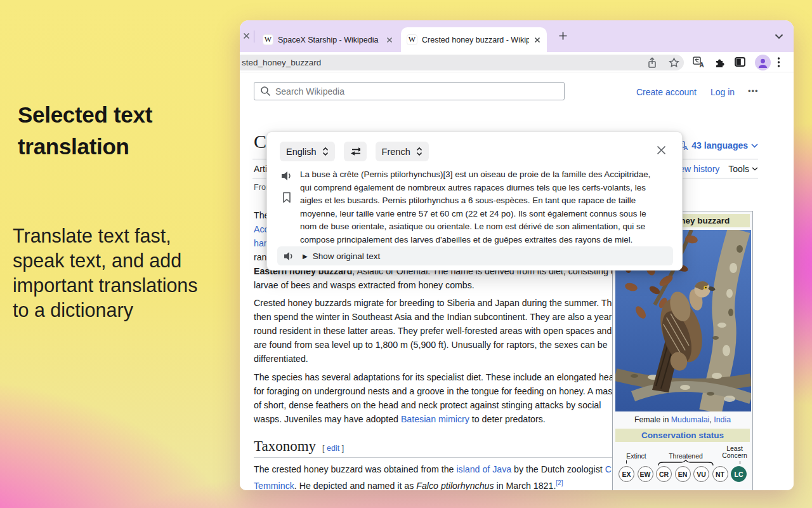 The width and height of the screenshot is (812, 508). Describe the element at coordinates (402, 151) in the screenshot. I see `target-language-select: French` at that location.